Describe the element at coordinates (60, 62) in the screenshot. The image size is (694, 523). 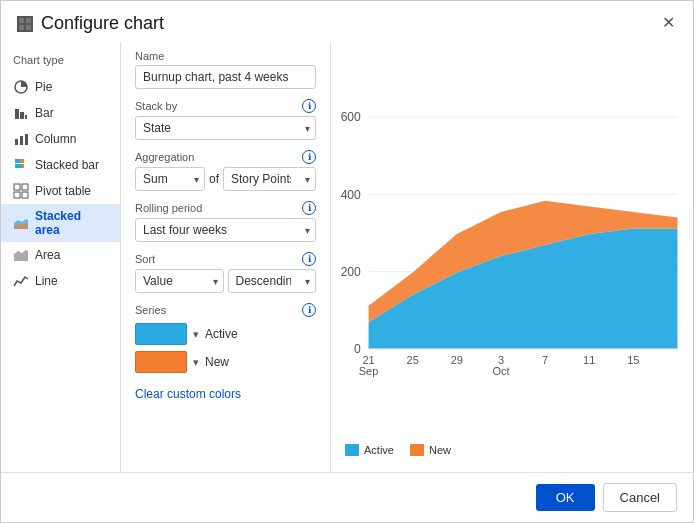
I see `chart-type-label: Chart type` at that location.